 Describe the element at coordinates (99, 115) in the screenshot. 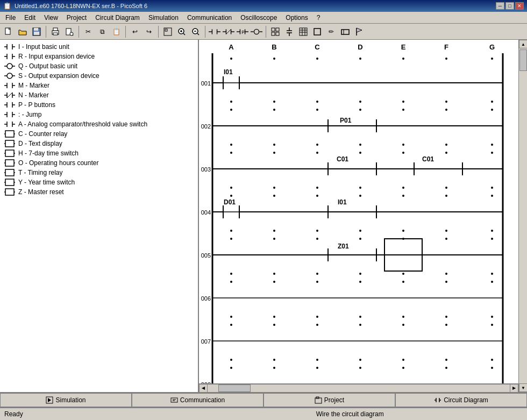

I see `component-jump: : - Jump` at that location.